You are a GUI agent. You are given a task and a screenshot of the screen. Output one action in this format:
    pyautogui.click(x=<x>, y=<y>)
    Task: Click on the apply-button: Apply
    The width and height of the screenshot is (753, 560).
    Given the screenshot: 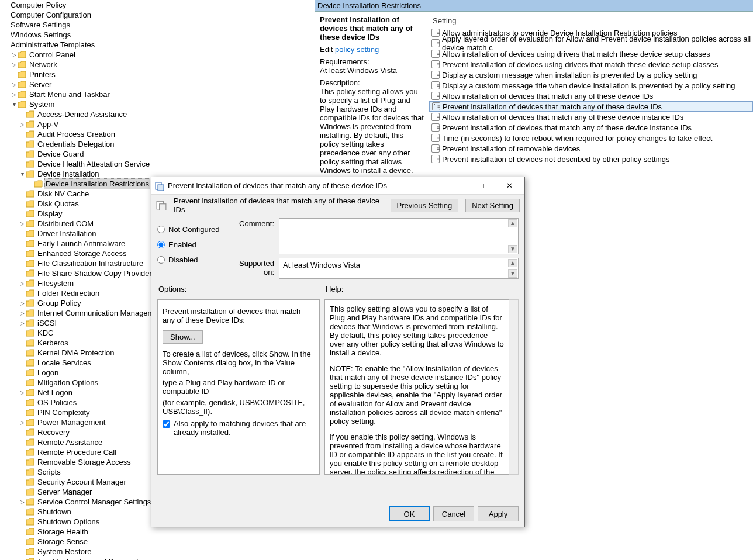 What is the action you would take?
    pyautogui.click(x=498, y=514)
    